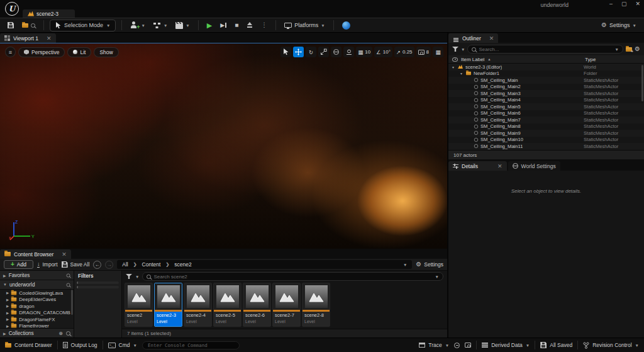 The width and height of the screenshot is (644, 352). Describe the element at coordinates (125, 264) in the screenshot. I see `breadcrumb-all: All` at that location.